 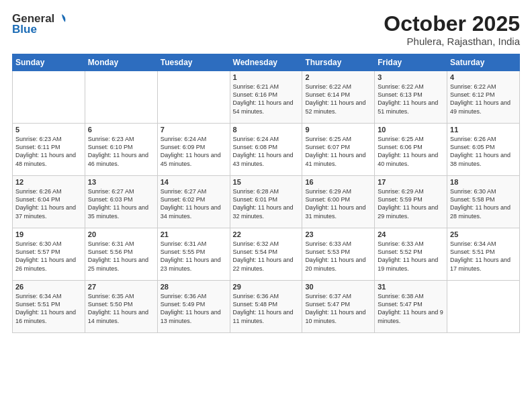 I want to click on col-tuesday: Tuesday, so click(x=193, y=63).